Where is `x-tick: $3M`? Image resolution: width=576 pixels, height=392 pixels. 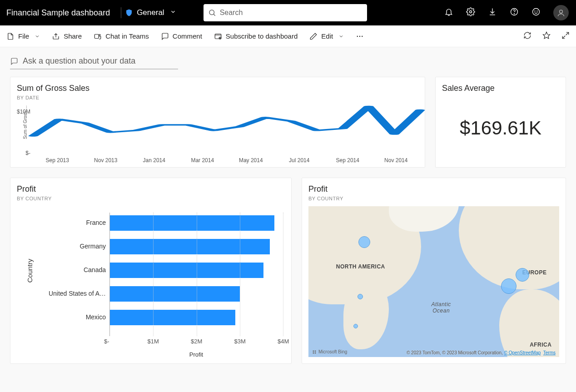 x-tick: $3M is located at coordinates (240, 342).